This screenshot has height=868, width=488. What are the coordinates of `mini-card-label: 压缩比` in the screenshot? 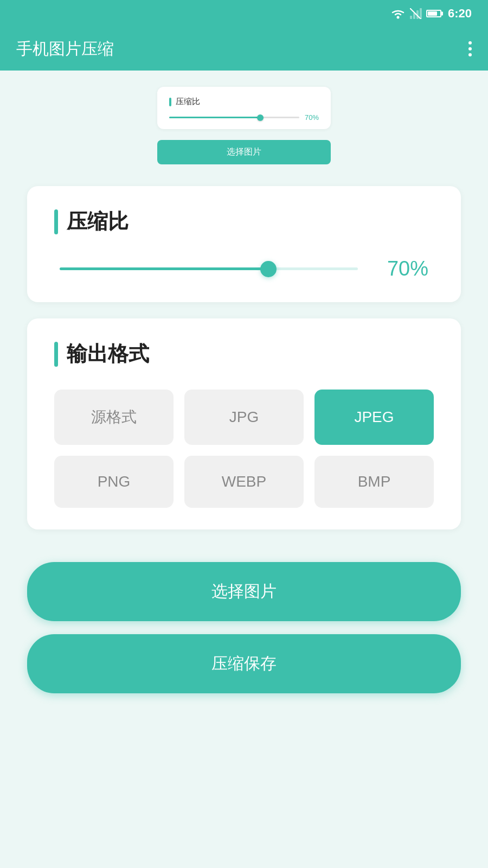 It's located at (244, 102).